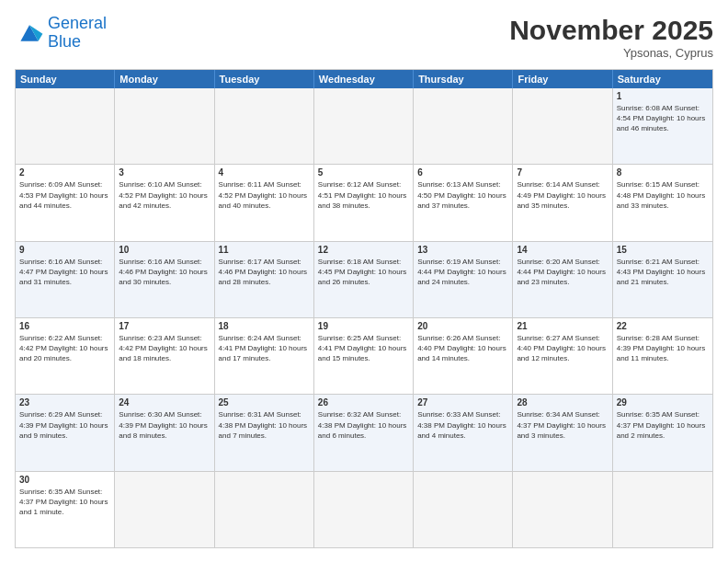 Image resolution: width=728 pixels, height=563 pixels. I want to click on day-cell-23: 23Sunrise: 6:29 AM Sunset: 4:39 PM Dayli…, so click(65, 432).